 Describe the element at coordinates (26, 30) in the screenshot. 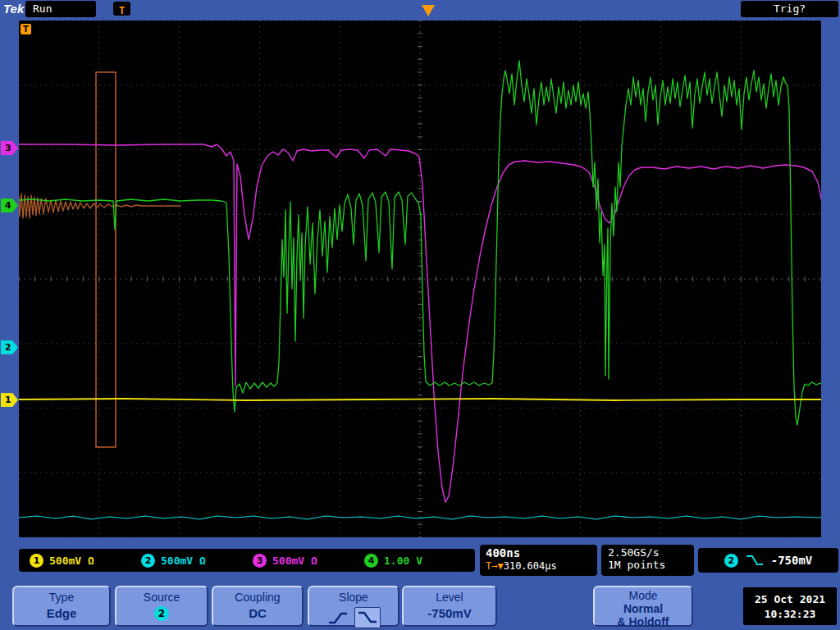

I see `trigger-left-marker: T` at that location.